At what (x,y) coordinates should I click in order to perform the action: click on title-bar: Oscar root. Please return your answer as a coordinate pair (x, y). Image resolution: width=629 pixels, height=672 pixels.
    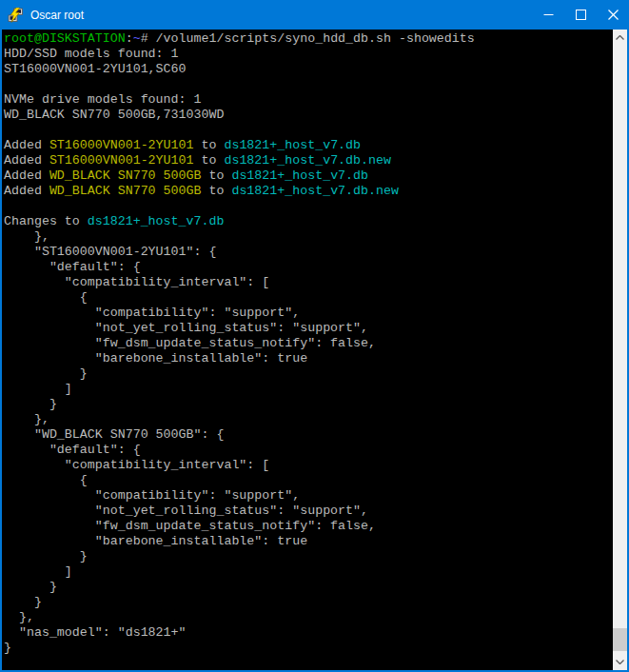
    Looking at the image, I should click on (314, 15).